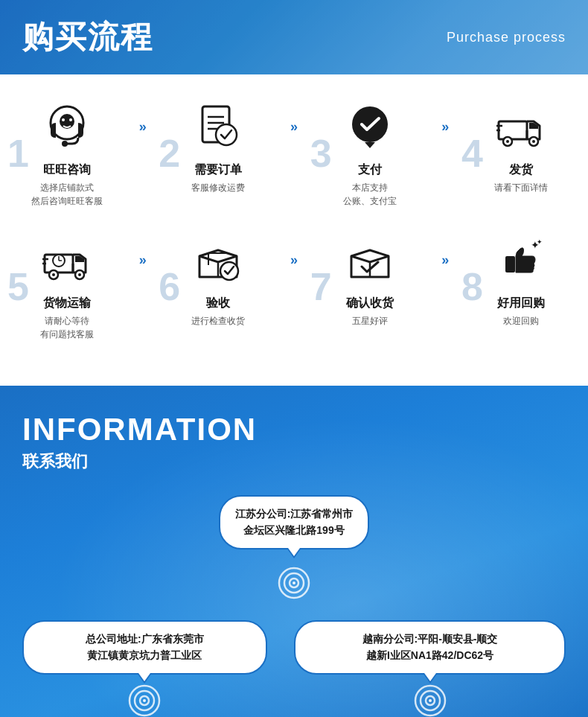 The image size is (588, 717). Describe the element at coordinates (370, 311) in the screenshot. I see `step-7-content: 确认收货 五星好评` at that location.